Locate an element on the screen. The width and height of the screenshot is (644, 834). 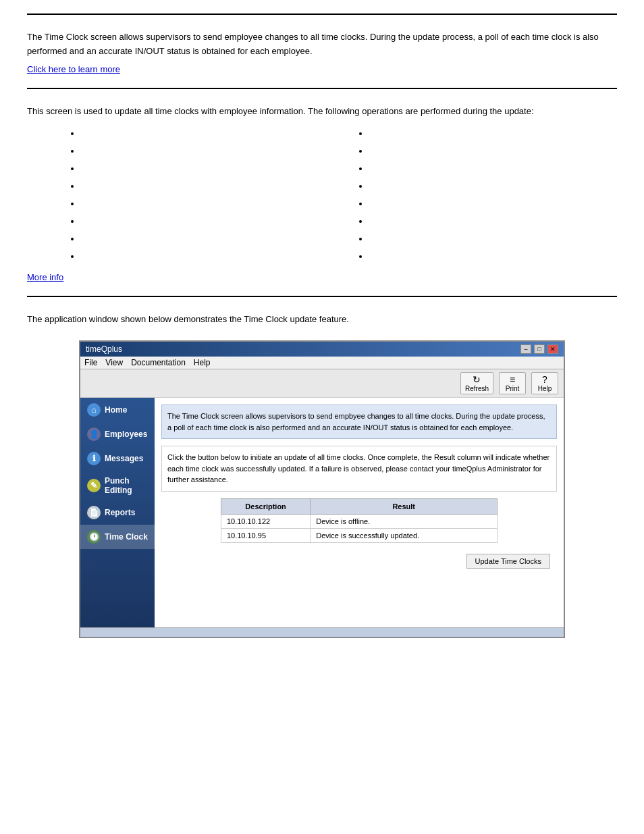
section1-para: The Time Clock screen allows supervisors… is located at coordinates (322, 45).